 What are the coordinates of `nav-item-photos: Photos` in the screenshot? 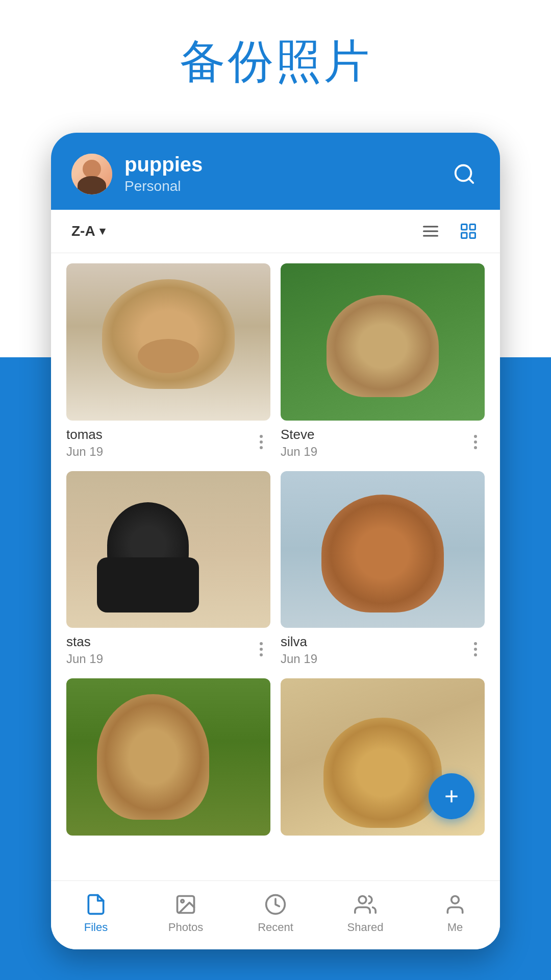 It's located at (186, 913).